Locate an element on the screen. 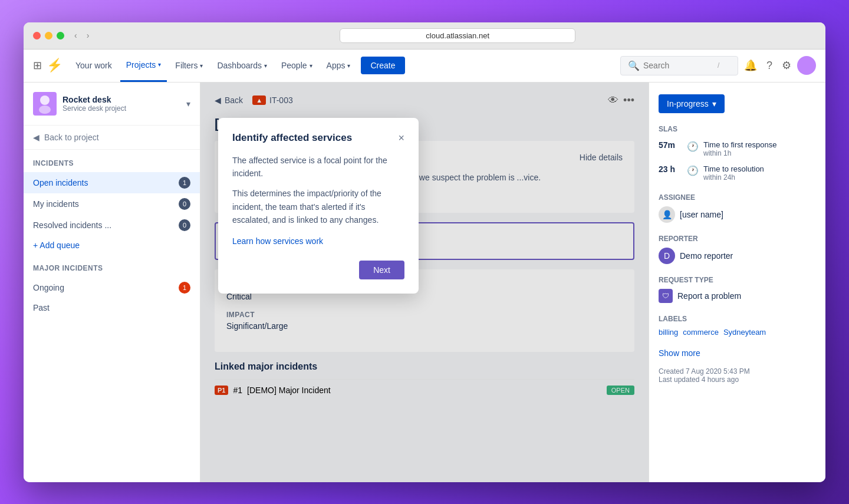 The image size is (849, 504). sla-first-time: 57m is located at coordinates (670, 145).